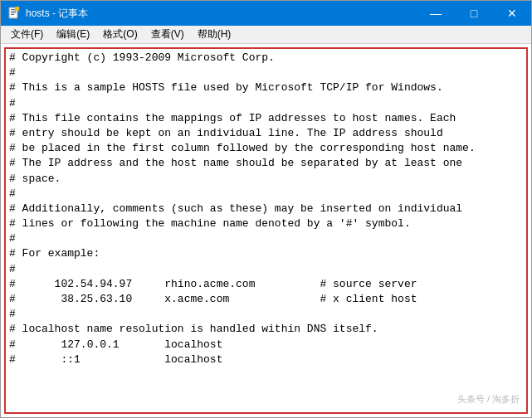 This screenshot has width=532, height=418. What do you see at coordinates (168, 35) in the screenshot?
I see `menu-item: 查看(V)` at bounding box center [168, 35].